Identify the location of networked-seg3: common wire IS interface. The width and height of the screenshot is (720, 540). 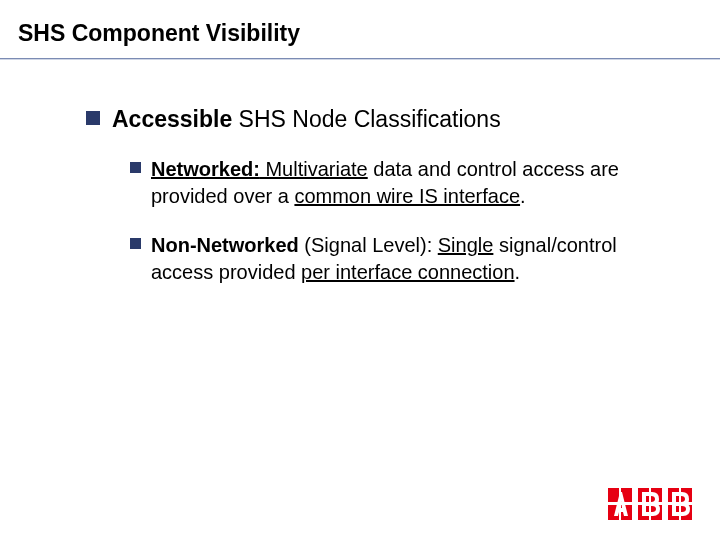
(407, 196).